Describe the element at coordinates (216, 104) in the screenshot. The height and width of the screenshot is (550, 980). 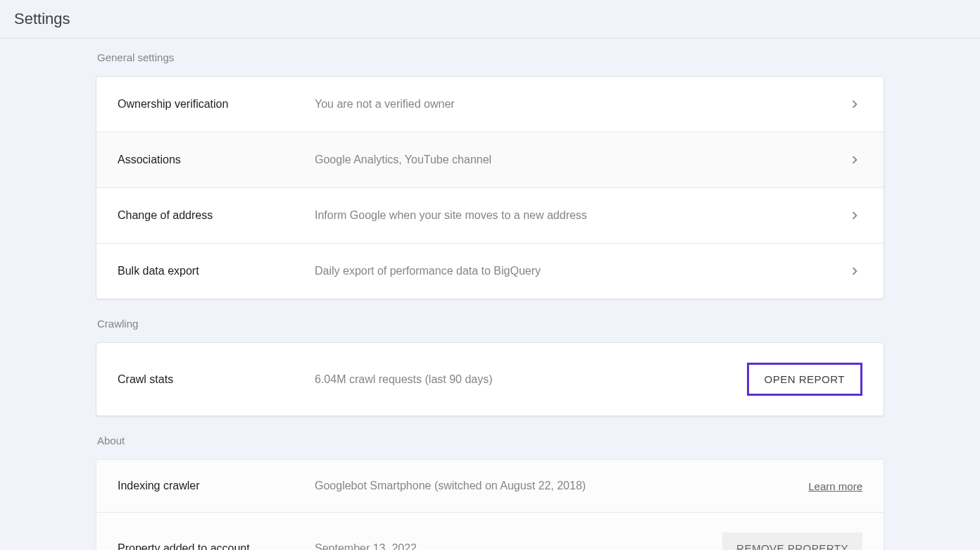
I see `ownership-verification-label: Ownership verification` at that location.